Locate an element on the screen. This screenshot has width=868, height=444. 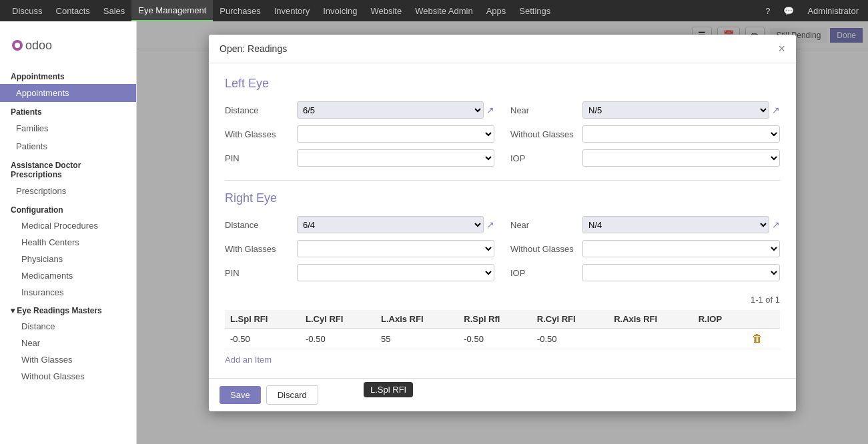
navbar-purchases: Purchases is located at coordinates (240, 11).